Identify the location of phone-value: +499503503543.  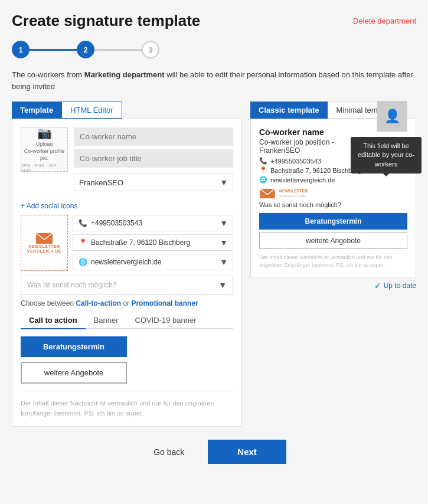
(153, 223).